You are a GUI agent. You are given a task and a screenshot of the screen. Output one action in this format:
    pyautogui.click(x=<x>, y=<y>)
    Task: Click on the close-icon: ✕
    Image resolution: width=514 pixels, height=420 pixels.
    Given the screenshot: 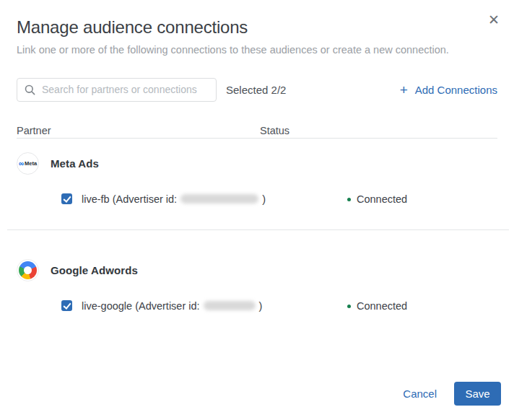 What is the action you would take?
    pyautogui.click(x=494, y=20)
    